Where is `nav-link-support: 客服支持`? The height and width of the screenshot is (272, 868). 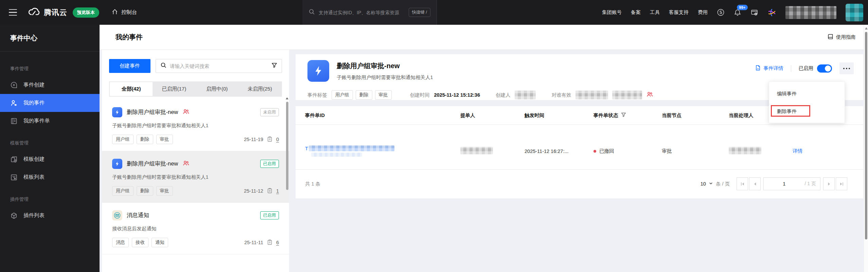
nav-link-support: 客服支持 is located at coordinates (679, 12).